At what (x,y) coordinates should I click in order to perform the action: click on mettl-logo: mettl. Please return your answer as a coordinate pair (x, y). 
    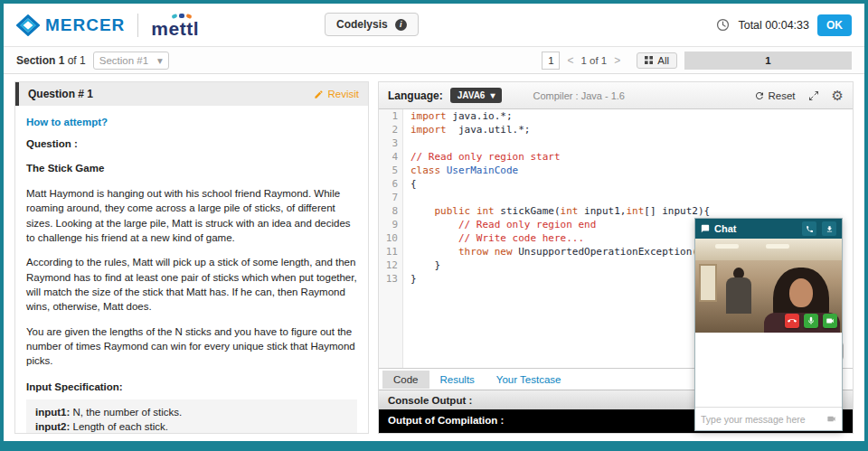
    Looking at the image, I should click on (175, 25).